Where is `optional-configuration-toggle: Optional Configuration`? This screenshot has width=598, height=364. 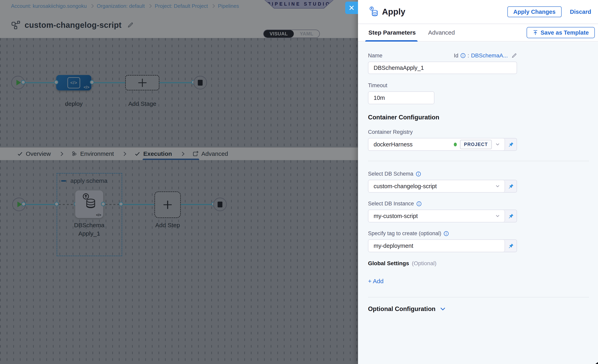
optional-configuration-toggle: Optional Configuration is located at coordinates (483, 309).